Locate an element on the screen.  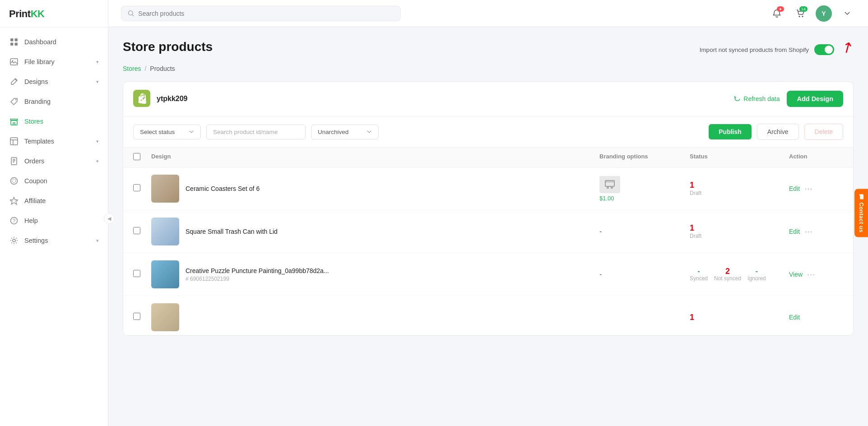
notification-badge: ● is located at coordinates (780, 9).